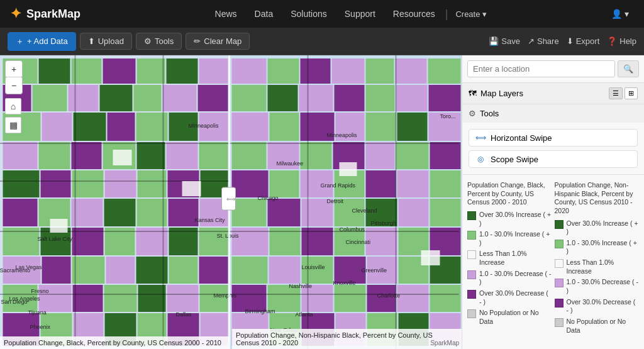 The width and height of the screenshot is (644, 349). Describe the element at coordinates (509, 317) in the screenshot. I see `legend-item: No Population or No Data` at that location.